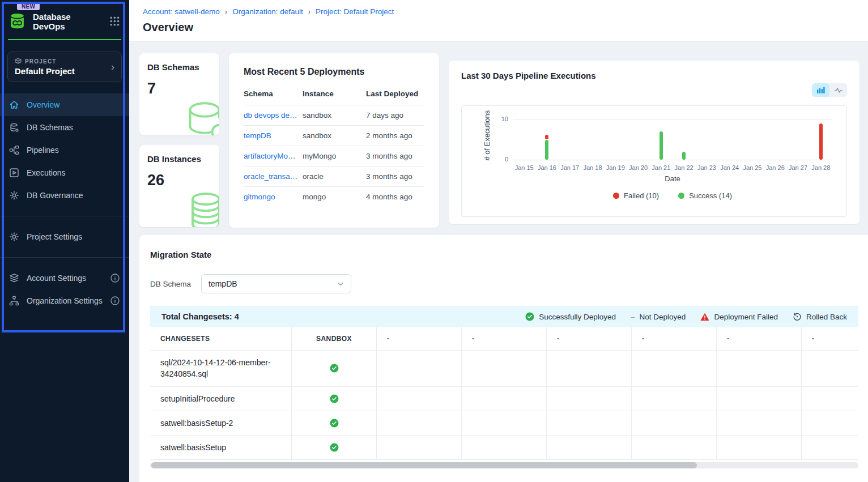 The image size is (868, 482). I want to click on database-outline-icon, so click(201, 117).